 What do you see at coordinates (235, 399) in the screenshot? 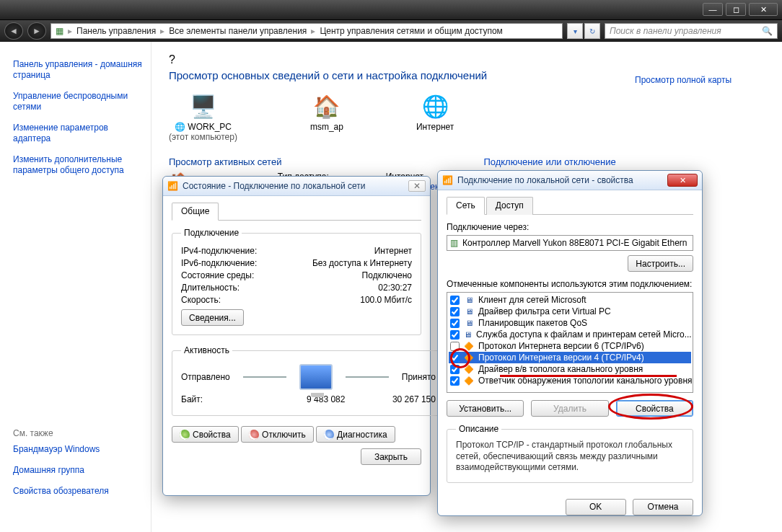
I see `bytes-label: Байт:` at bounding box center [235, 399].